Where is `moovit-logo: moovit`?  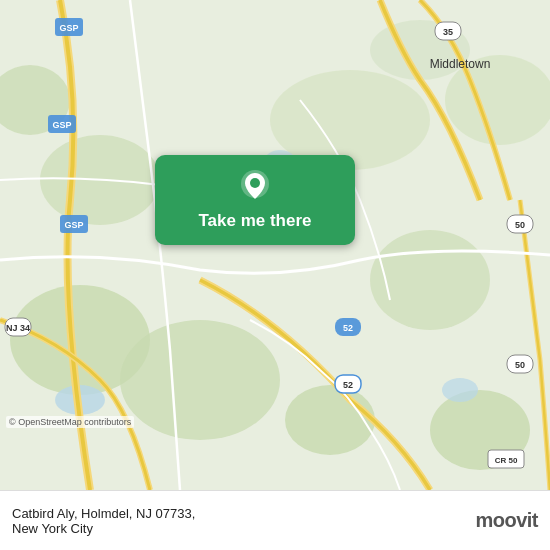 moovit-logo: moovit is located at coordinates (506, 520).